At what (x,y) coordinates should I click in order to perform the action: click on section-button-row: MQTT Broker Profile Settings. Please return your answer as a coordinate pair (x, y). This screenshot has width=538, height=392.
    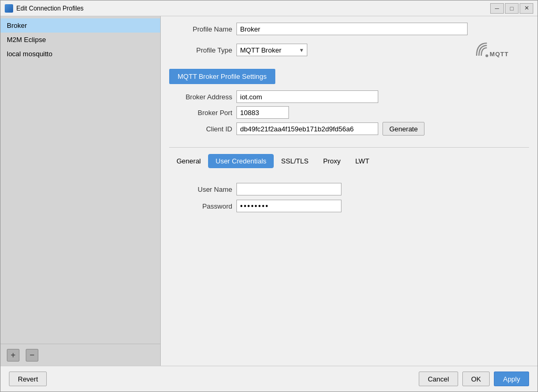
    Looking at the image, I should click on (349, 78).